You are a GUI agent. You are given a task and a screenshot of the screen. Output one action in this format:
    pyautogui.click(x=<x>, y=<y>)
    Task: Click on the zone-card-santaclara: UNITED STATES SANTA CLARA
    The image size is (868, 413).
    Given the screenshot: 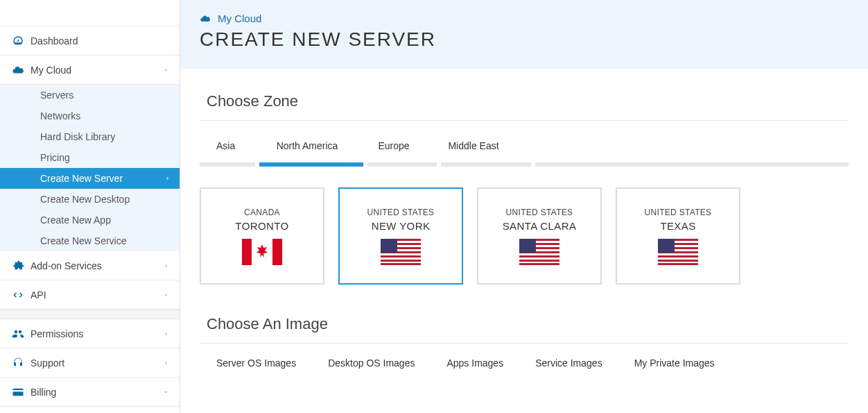 What is the action you would take?
    pyautogui.click(x=539, y=236)
    